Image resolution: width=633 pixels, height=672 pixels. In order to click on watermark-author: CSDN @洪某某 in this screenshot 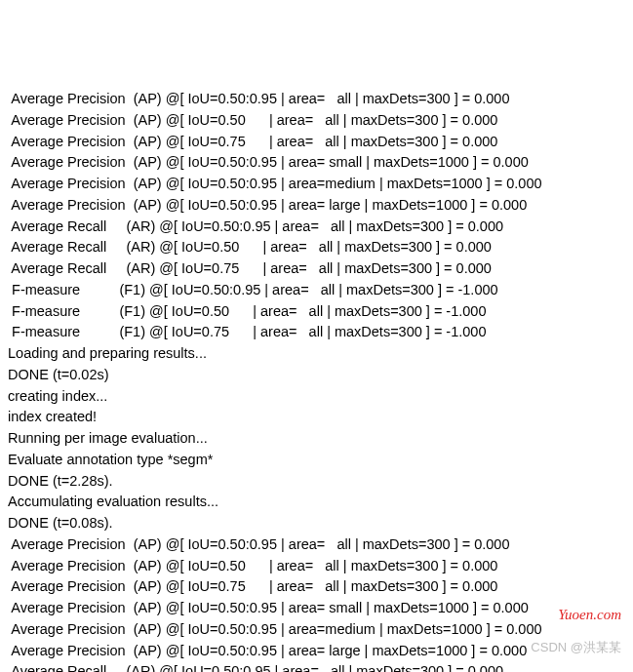, I will do `click(575, 648)`.